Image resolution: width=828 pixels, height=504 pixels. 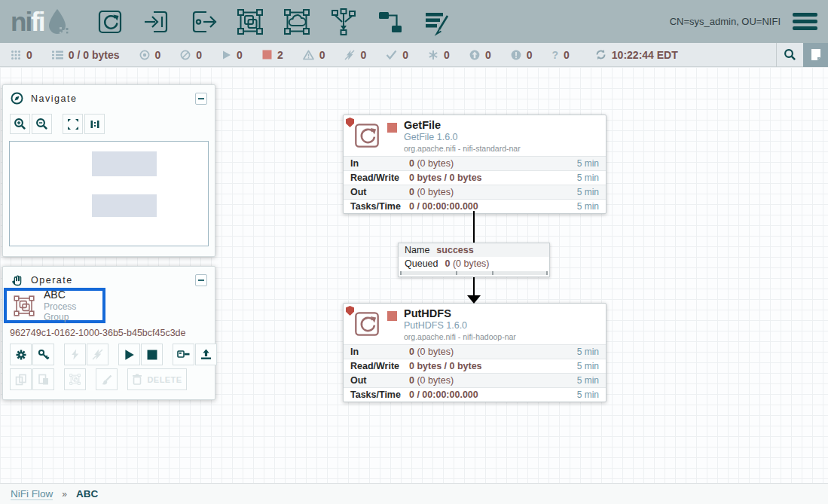 I want to click on queue-fill-meter, so click(x=474, y=273).